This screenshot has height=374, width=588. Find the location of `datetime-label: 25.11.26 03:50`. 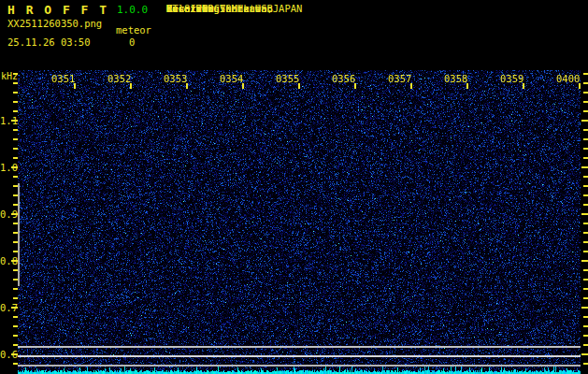

datetime-label: 25.11.26 03:50 is located at coordinates (49, 42).